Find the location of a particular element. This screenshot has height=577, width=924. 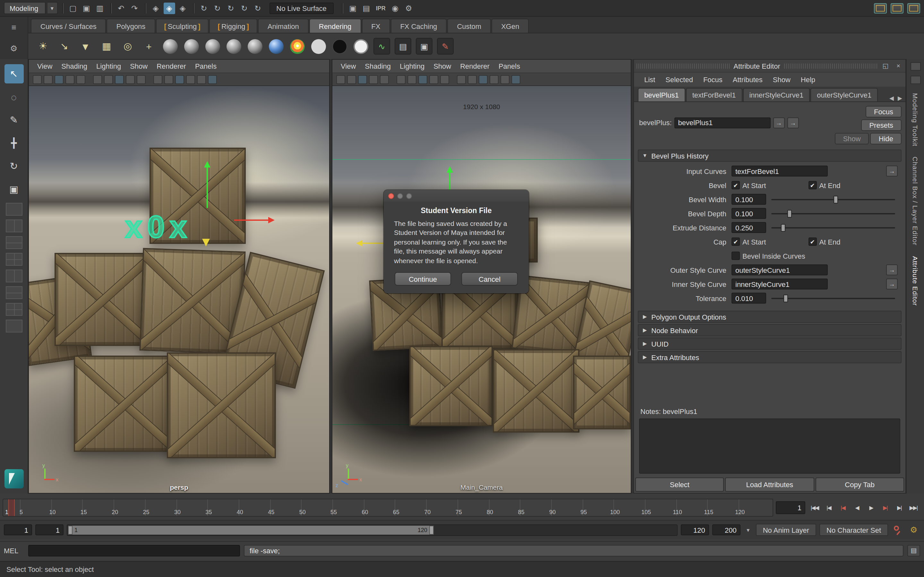

select-tool-icon: ↖ is located at coordinates (14, 74).